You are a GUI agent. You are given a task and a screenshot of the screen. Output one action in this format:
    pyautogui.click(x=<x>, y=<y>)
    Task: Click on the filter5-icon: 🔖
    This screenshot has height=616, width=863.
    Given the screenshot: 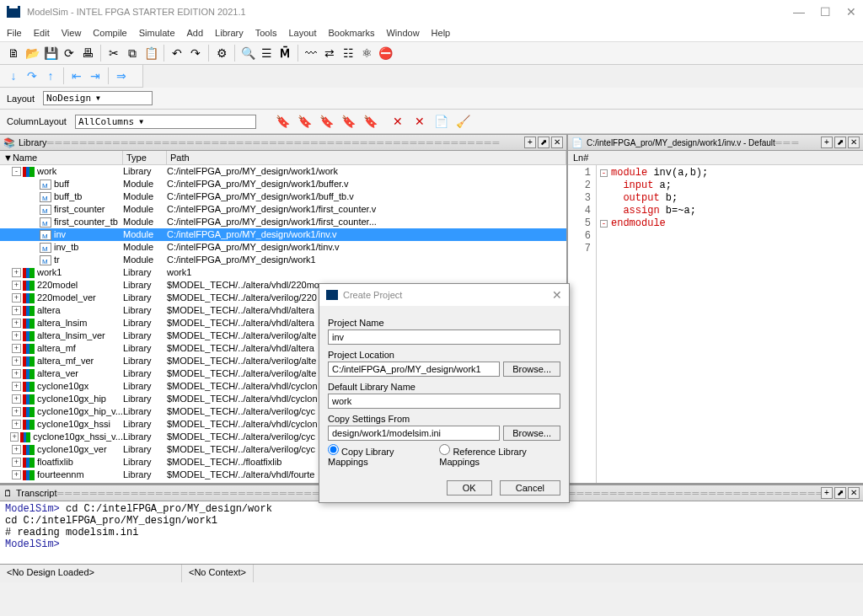 What is the action you would take?
    pyautogui.click(x=371, y=121)
    